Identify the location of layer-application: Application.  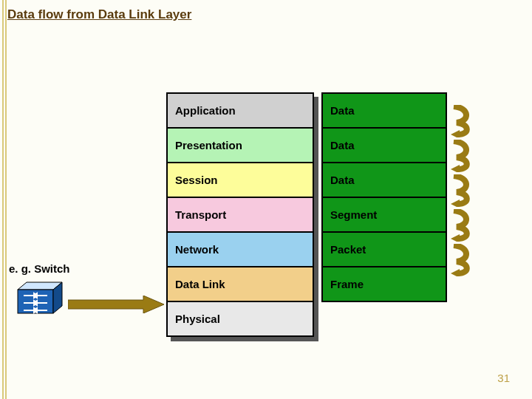
(240, 111).